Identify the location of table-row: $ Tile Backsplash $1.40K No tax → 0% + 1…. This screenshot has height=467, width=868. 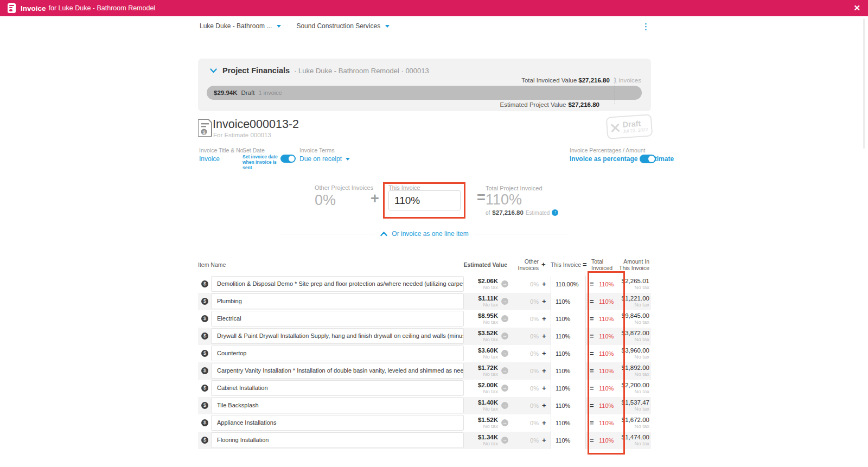
(424, 406).